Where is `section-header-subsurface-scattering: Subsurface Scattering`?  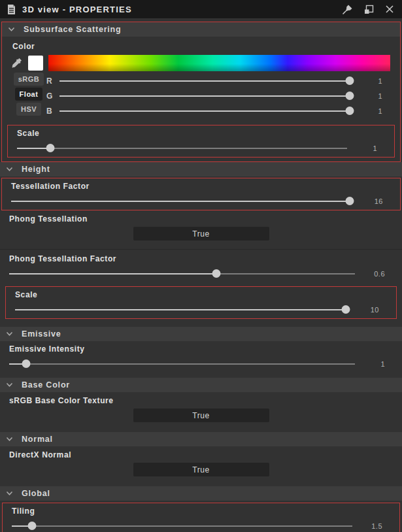 section-header-subsurface-scattering: Subsurface Scattering is located at coordinates (201, 29).